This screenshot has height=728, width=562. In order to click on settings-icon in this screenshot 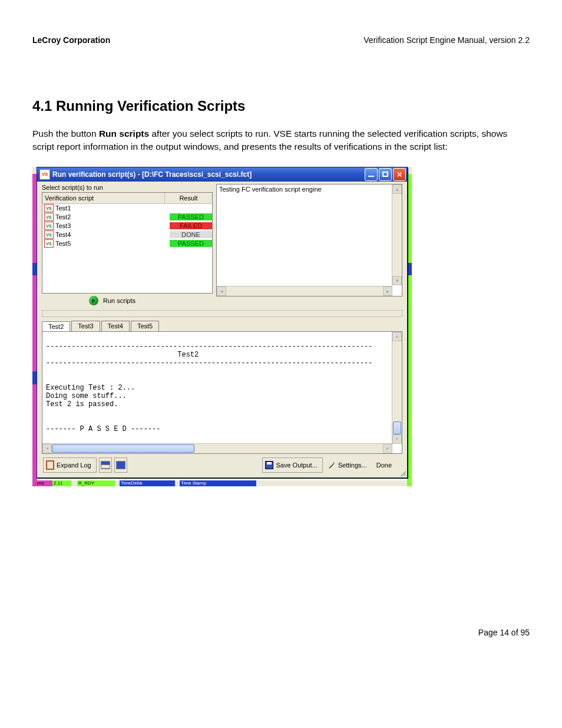, I will do `click(332, 465)`.